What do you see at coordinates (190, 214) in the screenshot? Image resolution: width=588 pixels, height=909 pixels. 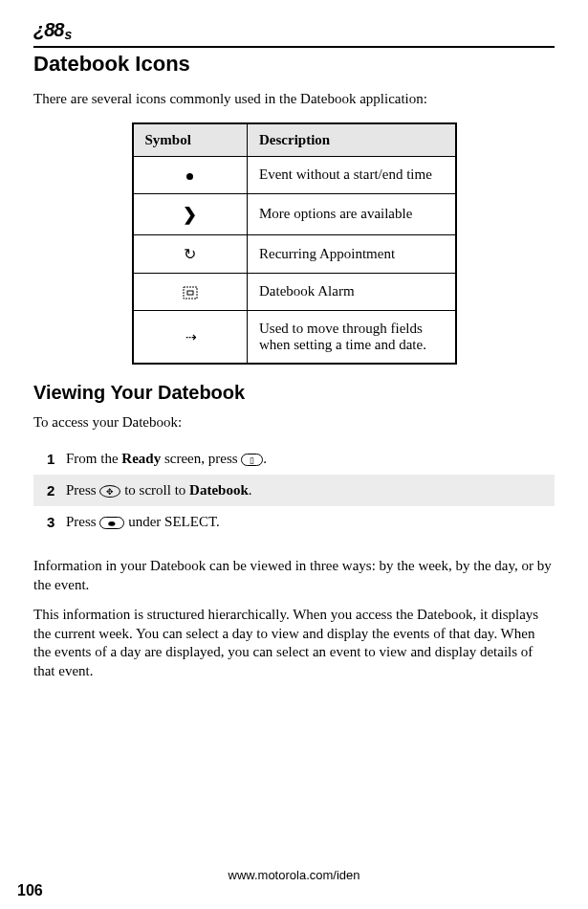 I see `symbol-cell: ❯` at bounding box center [190, 214].